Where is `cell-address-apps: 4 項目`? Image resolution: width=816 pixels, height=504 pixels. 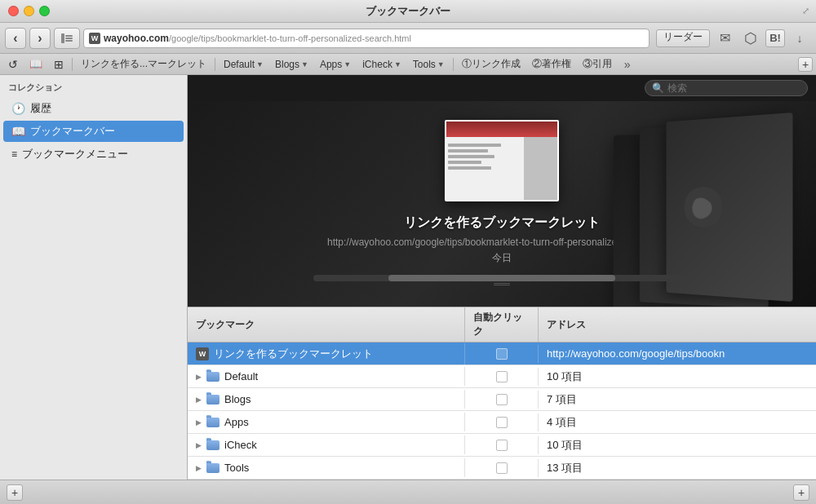
cell-address-apps: 4 項目 is located at coordinates (677, 422).